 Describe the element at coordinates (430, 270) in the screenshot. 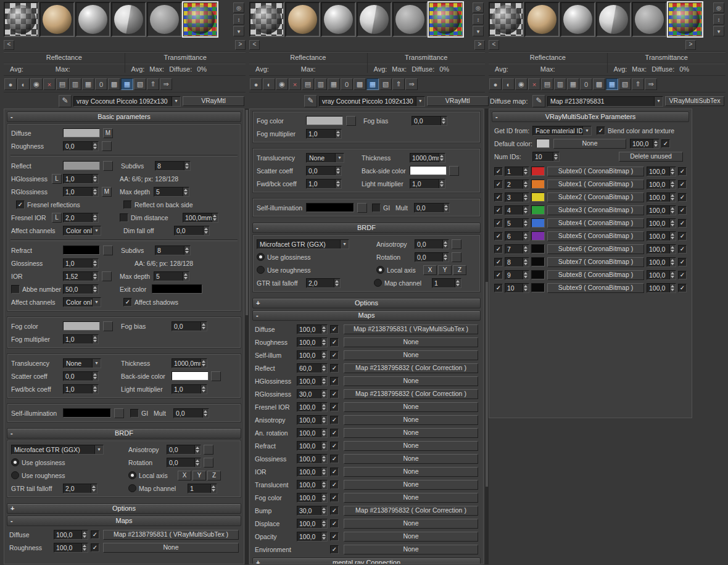

I see `small-button-x: X` at that location.